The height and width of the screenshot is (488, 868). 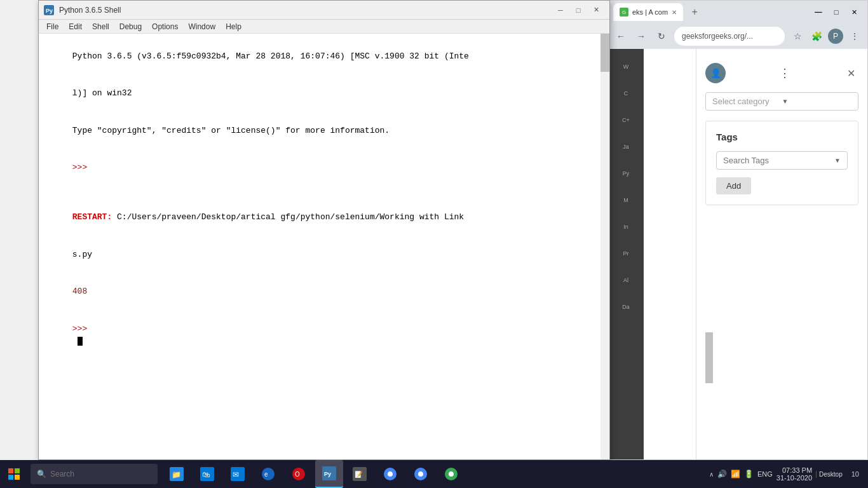 What do you see at coordinates (782, 137) in the screenshot?
I see `tags-title: Tags` at bounding box center [782, 137].